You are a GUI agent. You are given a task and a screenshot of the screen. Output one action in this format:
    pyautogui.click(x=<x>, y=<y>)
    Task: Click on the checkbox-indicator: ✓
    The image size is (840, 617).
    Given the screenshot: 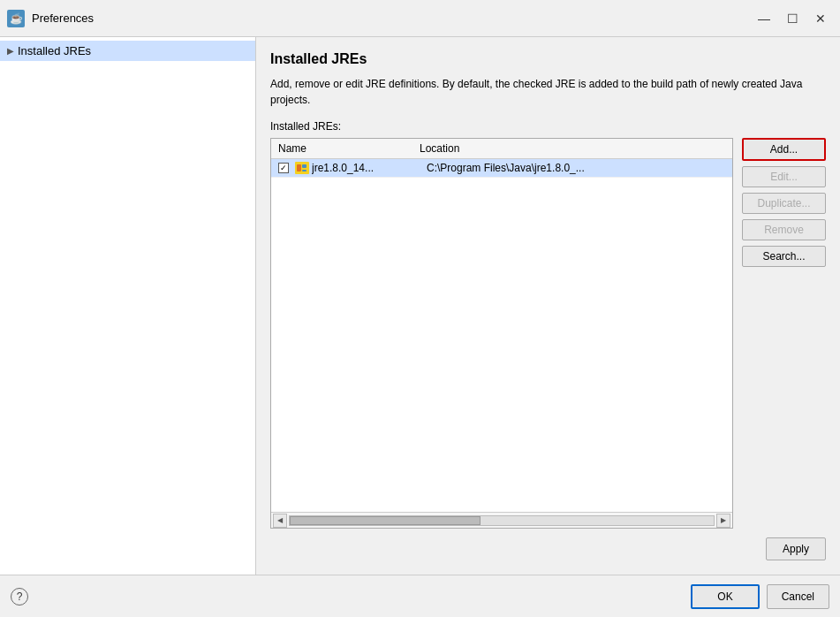 What is the action you would take?
    pyautogui.click(x=284, y=168)
    